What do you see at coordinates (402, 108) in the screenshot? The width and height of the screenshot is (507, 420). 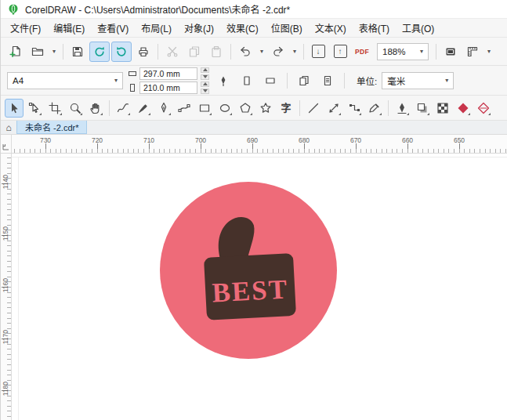 I see `outline-pen-button` at bounding box center [402, 108].